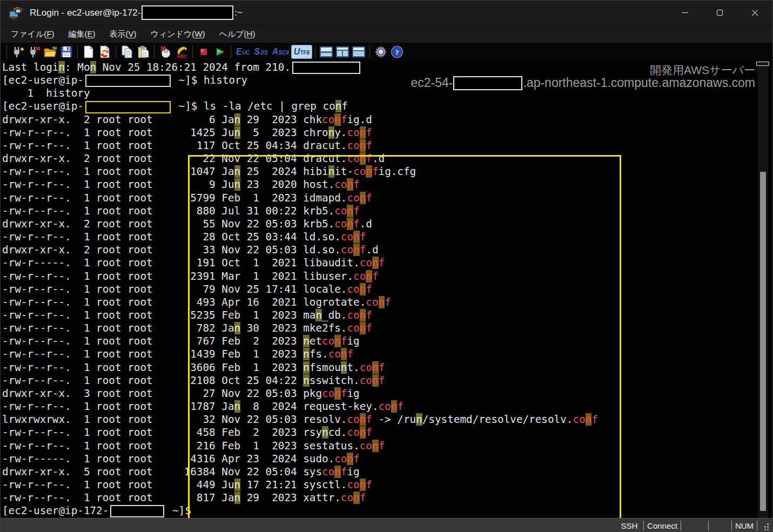  I want to click on help-button: ?, so click(397, 52).